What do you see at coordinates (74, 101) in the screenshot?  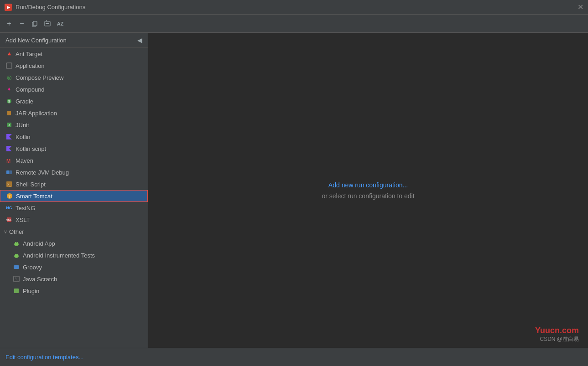 I see `list-item-gradle: G Gradle` at bounding box center [74, 101].